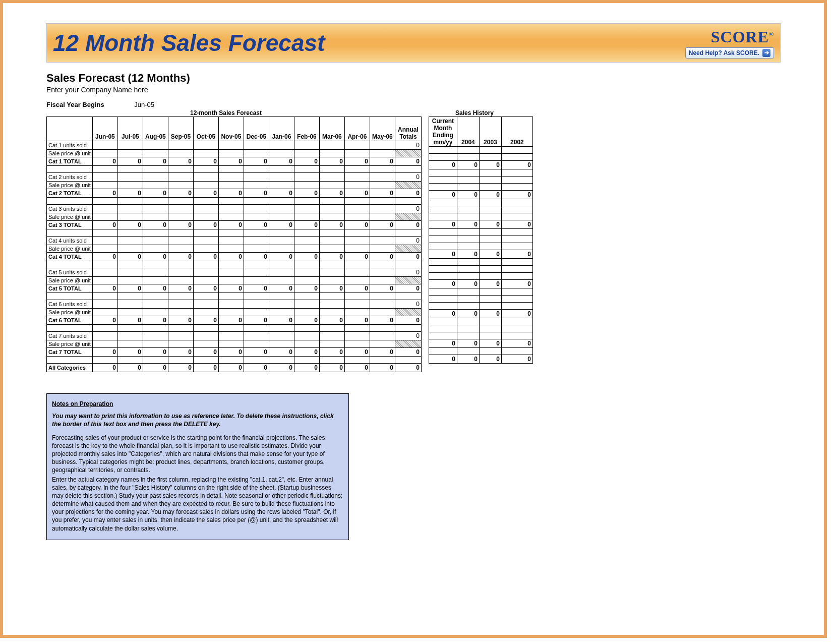 The image size is (833, 644). I want to click on fiscal-year-value: Jun-05, so click(144, 105).